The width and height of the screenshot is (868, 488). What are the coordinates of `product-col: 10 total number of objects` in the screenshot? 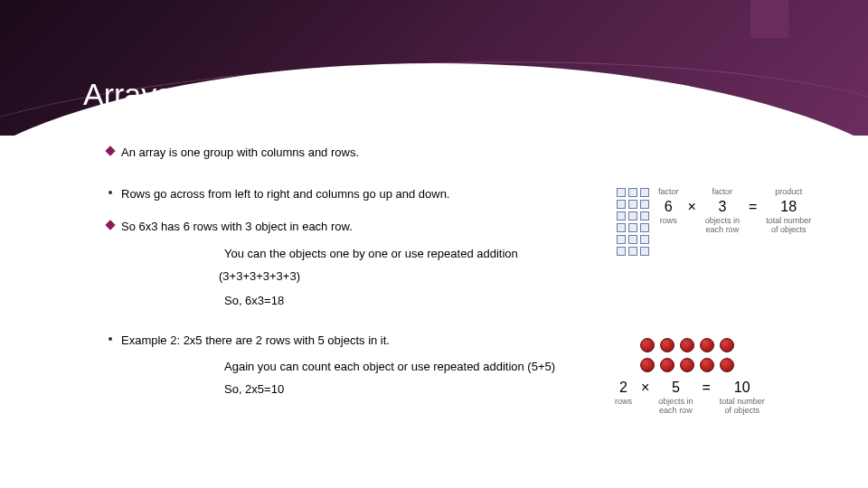 It's located at (742, 398).